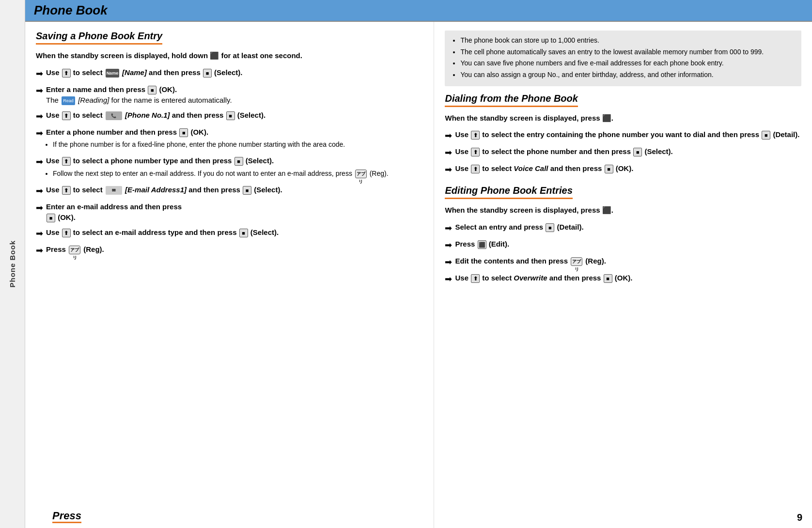  Describe the element at coordinates (623, 229) in the screenshot. I see `edit-step-1: ➡ Select an entry and press ■ (Detail).` at that location.